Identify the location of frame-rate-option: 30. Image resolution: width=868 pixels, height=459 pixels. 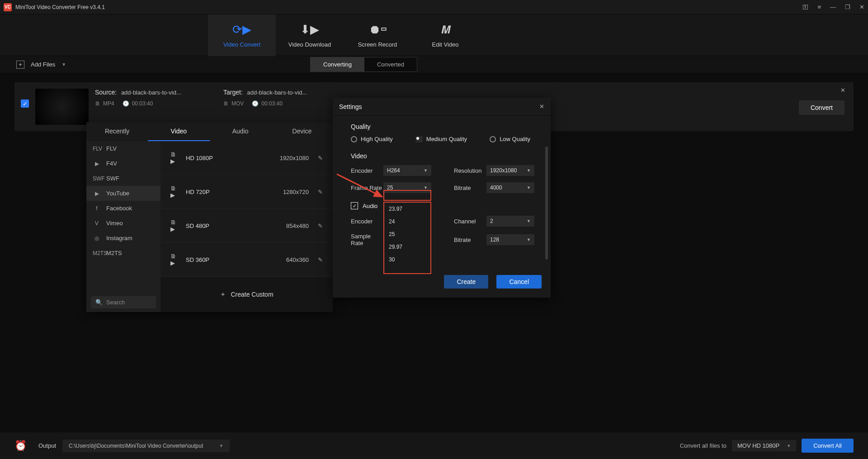
(407, 260).